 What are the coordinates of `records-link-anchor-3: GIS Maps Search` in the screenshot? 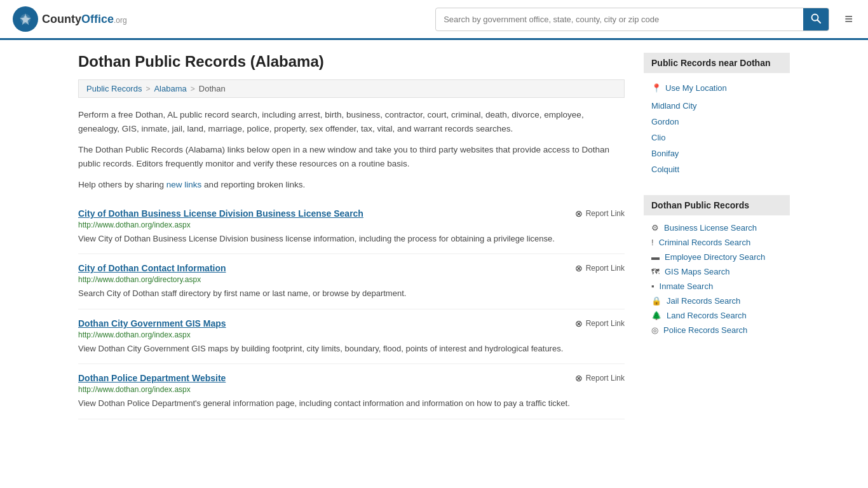 It's located at (698, 272).